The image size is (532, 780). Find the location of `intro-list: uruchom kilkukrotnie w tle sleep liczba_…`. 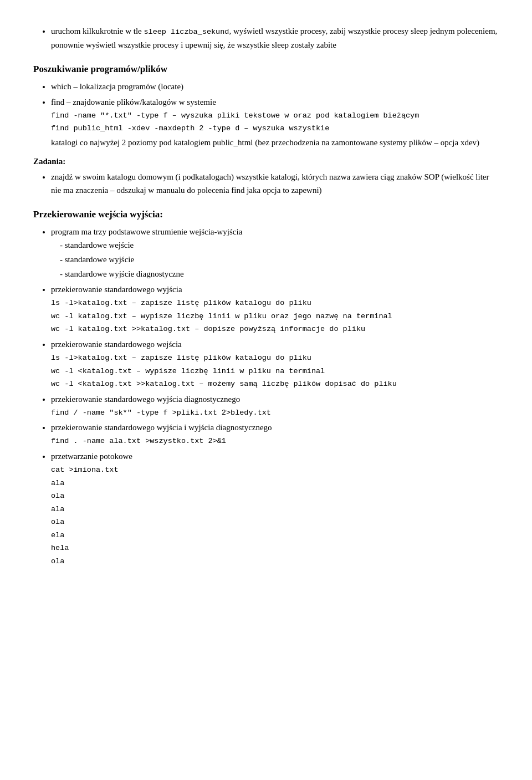

intro-list: uruchom kilkukrotnie w tle sleep liczba_… is located at coordinates (266, 38).